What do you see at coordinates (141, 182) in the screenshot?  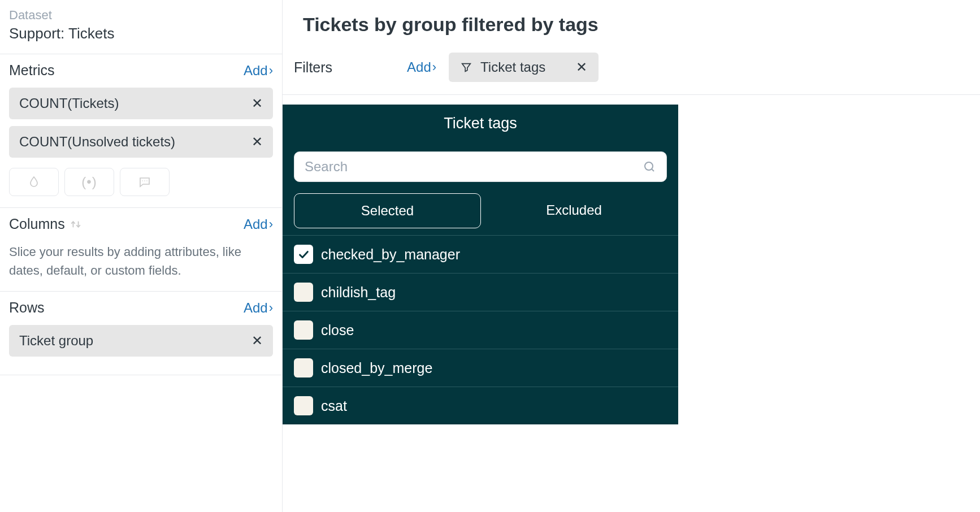 I see `metric-icon-row: (•)` at bounding box center [141, 182].